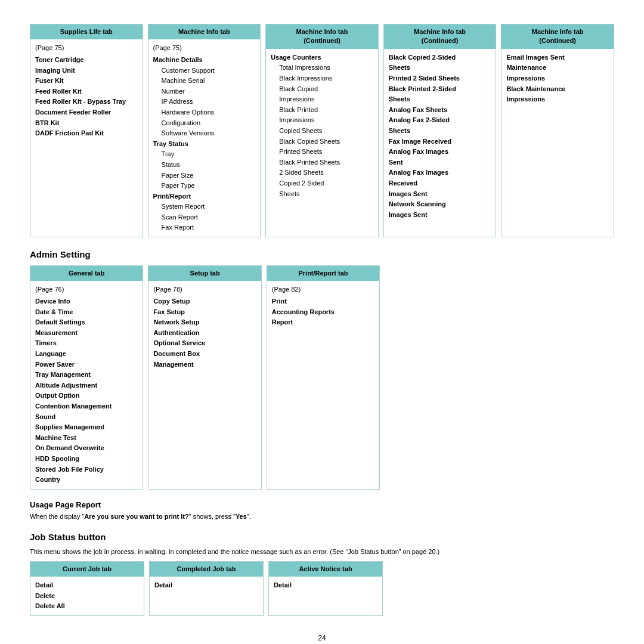 This screenshot has width=644, height=644. What do you see at coordinates (86, 333) in the screenshot?
I see `list-item: Measurement` at bounding box center [86, 333].